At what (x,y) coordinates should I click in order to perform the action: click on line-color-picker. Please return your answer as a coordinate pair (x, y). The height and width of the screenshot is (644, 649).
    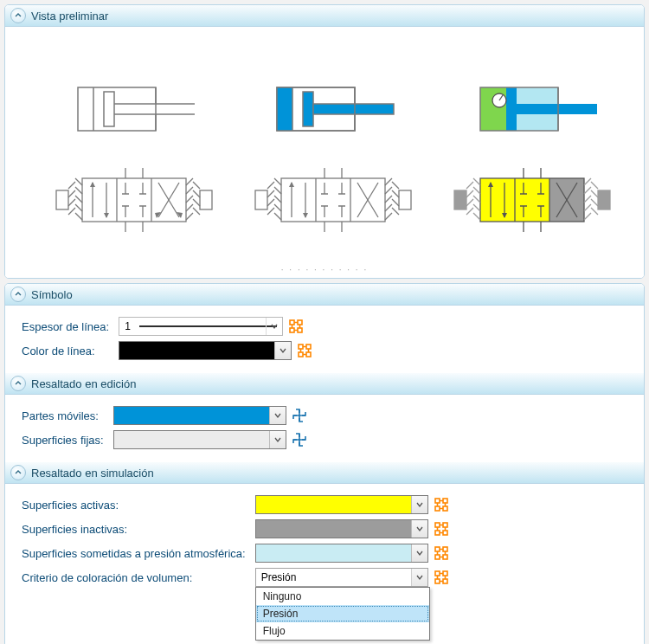
    Looking at the image, I should click on (205, 351).